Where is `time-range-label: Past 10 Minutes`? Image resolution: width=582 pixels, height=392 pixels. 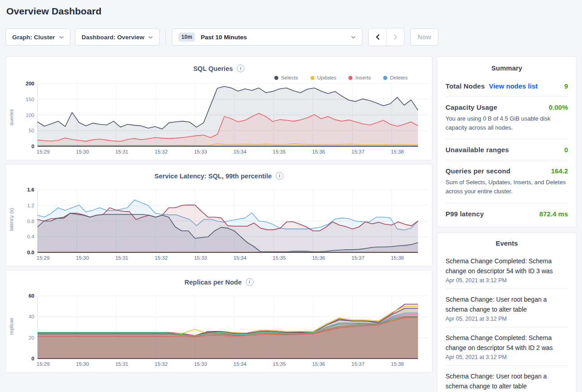
time-range-label: Past 10 Minutes is located at coordinates (224, 37).